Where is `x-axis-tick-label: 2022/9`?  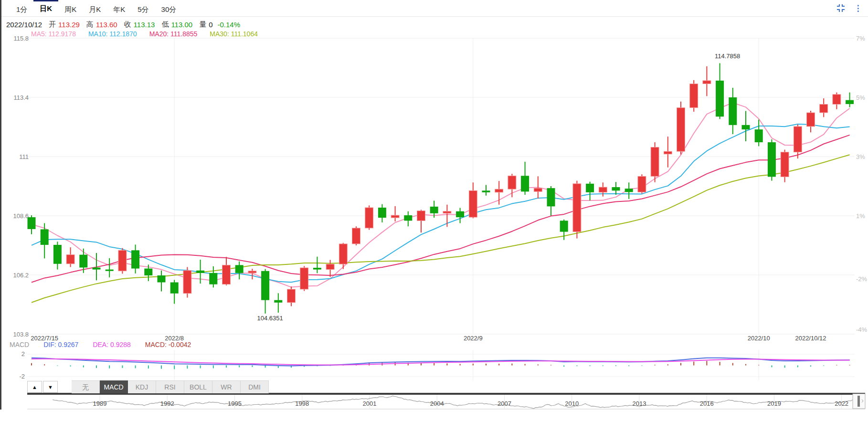
x-axis-tick-label: 2022/9 is located at coordinates (473, 338).